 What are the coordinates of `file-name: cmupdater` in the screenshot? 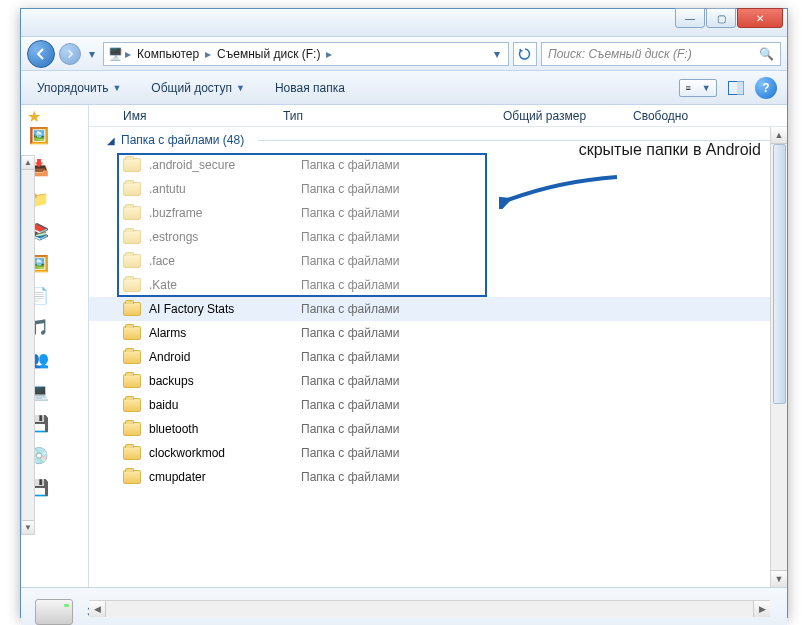 It's located at (225, 477).